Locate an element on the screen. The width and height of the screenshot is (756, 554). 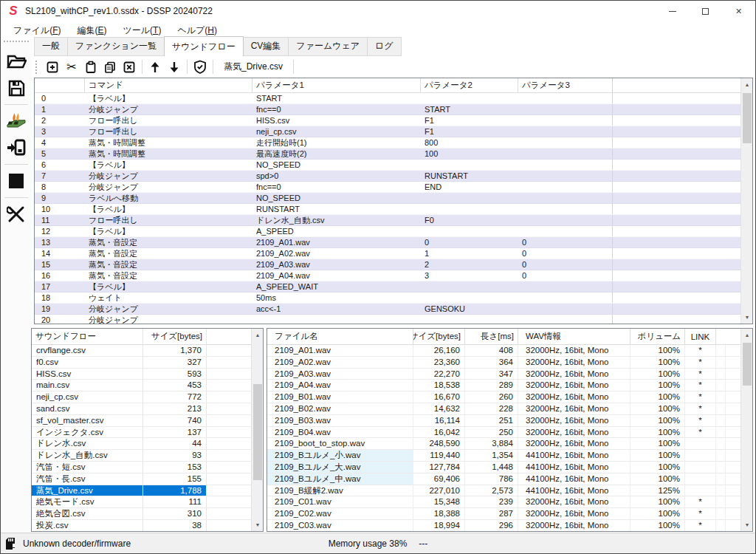
table-row: 20分岐ジャンプ is located at coordinates (388, 319).